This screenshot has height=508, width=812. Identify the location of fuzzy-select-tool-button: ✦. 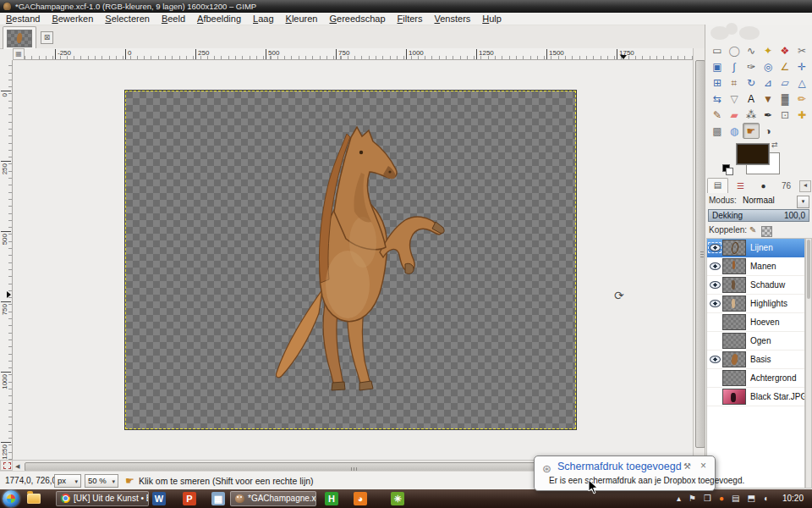
(768, 51).